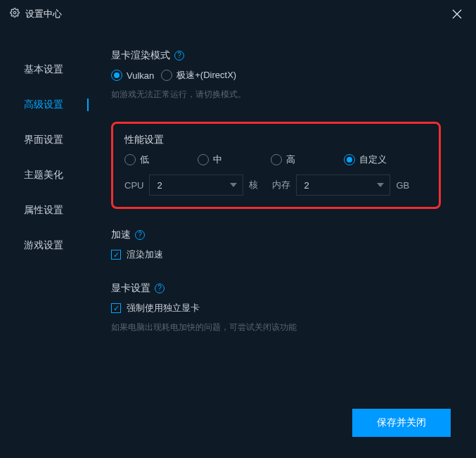 The height and width of the screenshot is (458, 476). I want to click on radio-perf-custom: 自定义, so click(380, 160).